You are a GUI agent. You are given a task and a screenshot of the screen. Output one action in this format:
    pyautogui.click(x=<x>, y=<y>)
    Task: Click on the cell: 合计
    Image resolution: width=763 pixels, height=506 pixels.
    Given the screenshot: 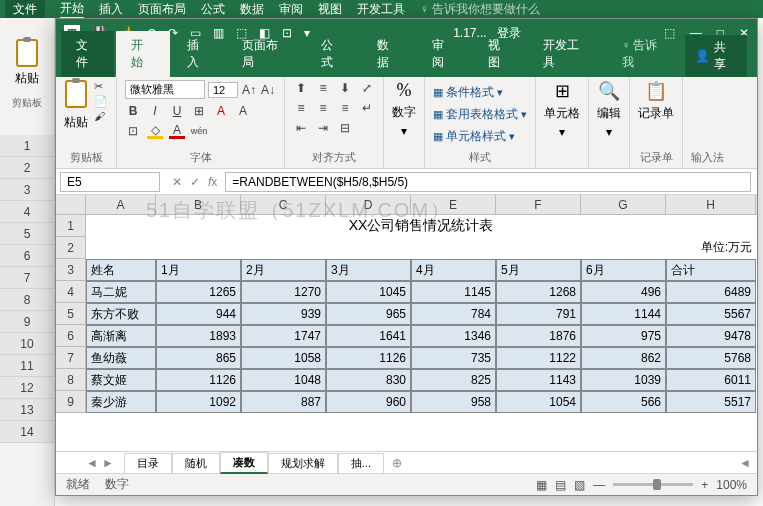 What is the action you would take?
    pyautogui.click(x=711, y=270)
    